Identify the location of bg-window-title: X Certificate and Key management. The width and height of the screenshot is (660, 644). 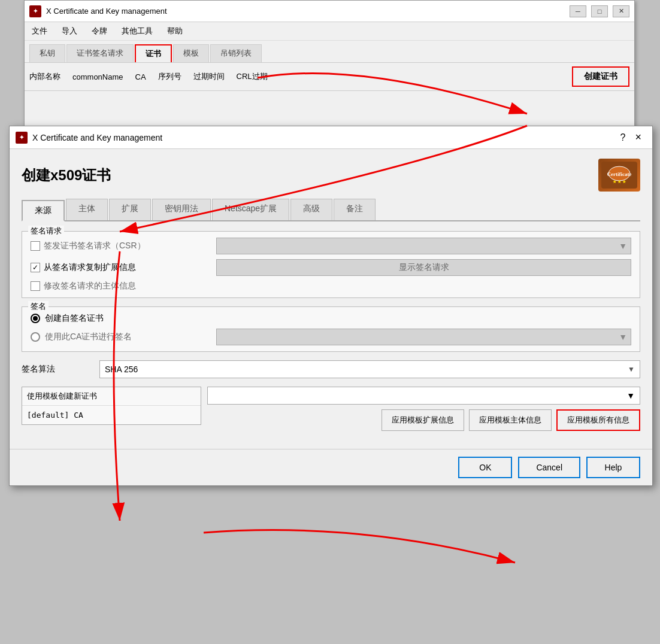
(308, 11).